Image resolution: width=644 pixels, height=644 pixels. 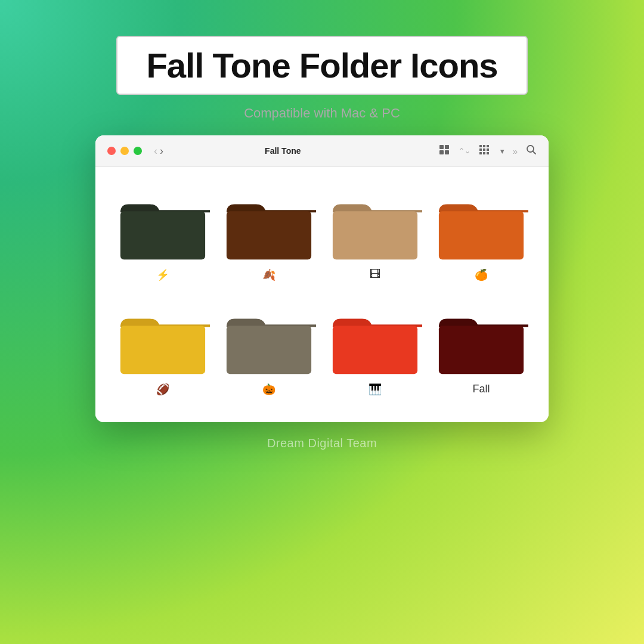 I want to click on subtitle: Compatible with Mac & PC, so click(x=322, y=113).